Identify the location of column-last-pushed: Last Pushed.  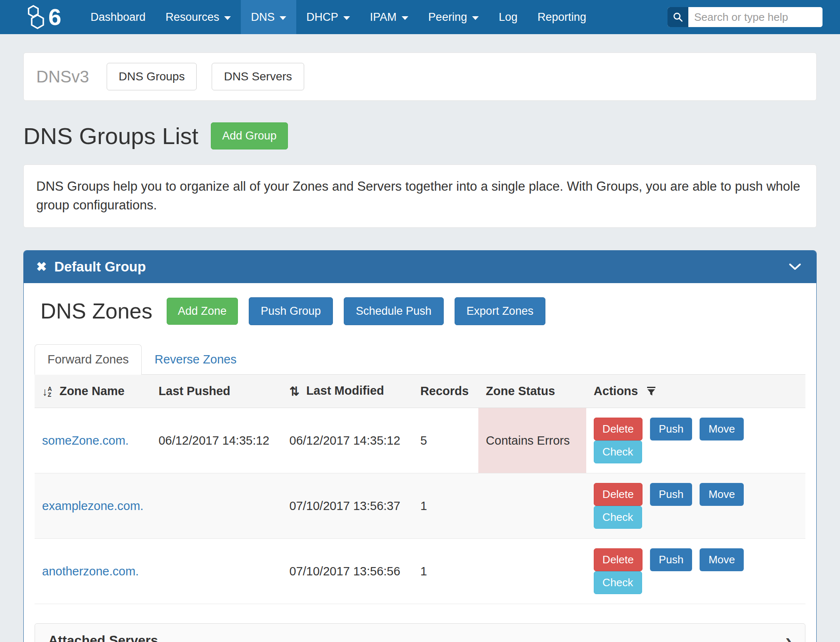
(216, 391).